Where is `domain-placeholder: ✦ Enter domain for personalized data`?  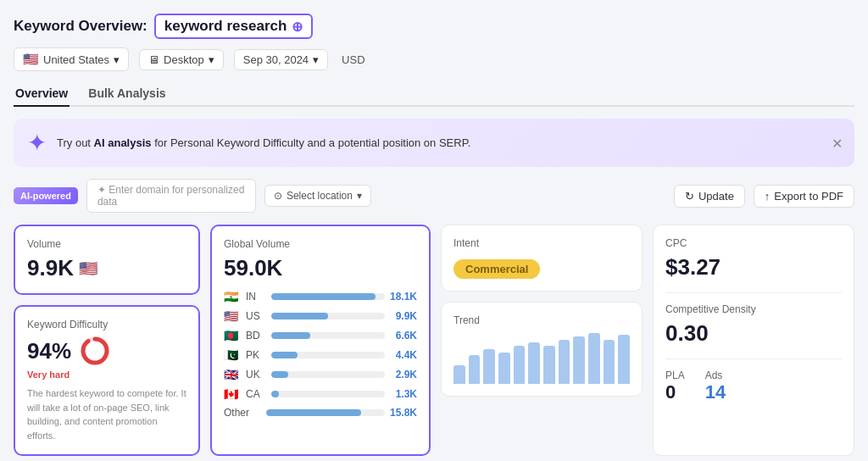
domain-placeholder: ✦ Enter domain for personalized data is located at coordinates (171, 196).